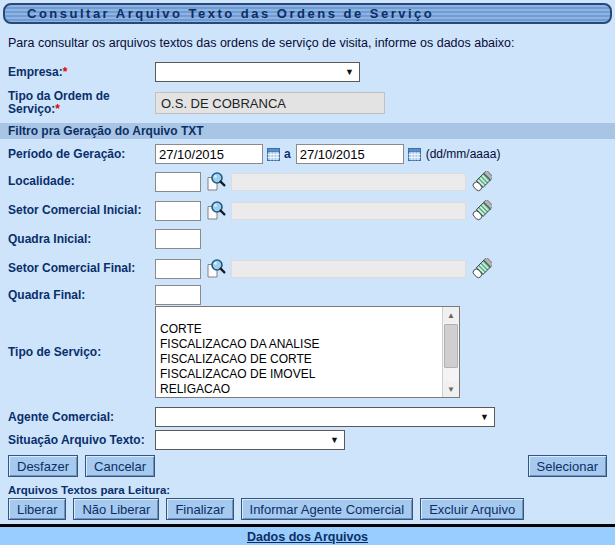  Describe the element at coordinates (308, 352) in the screenshot. I see `tipo-servico-listbox: CORTEFISCALIZACAO DA ANALISEFISCALIZACAO…` at that location.